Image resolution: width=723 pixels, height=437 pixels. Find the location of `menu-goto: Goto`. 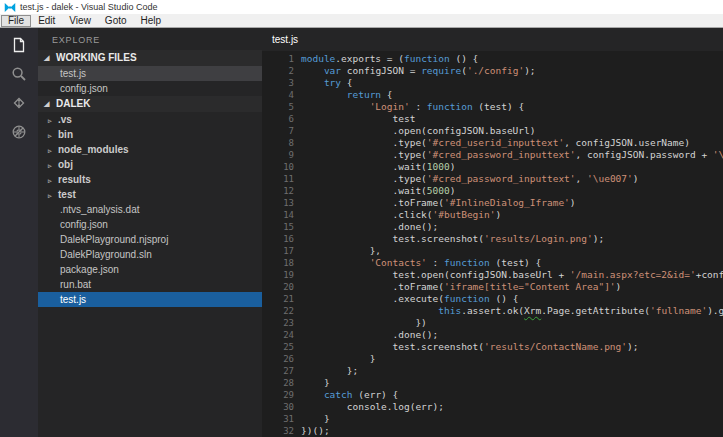

menu-goto: Goto is located at coordinates (116, 21).